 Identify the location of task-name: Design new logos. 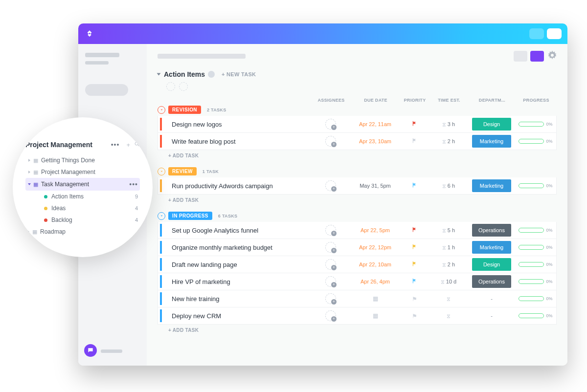
(239, 124).